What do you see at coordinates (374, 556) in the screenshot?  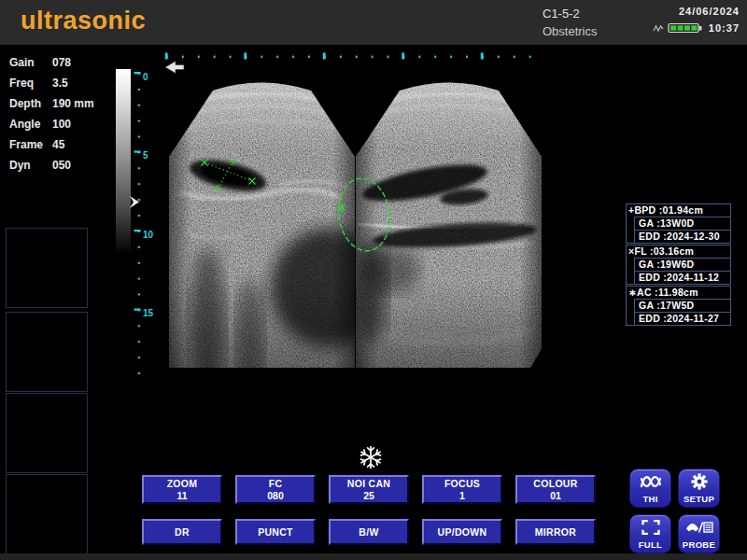 I see `bottom-bezel-strip` at bounding box center [374, 556].